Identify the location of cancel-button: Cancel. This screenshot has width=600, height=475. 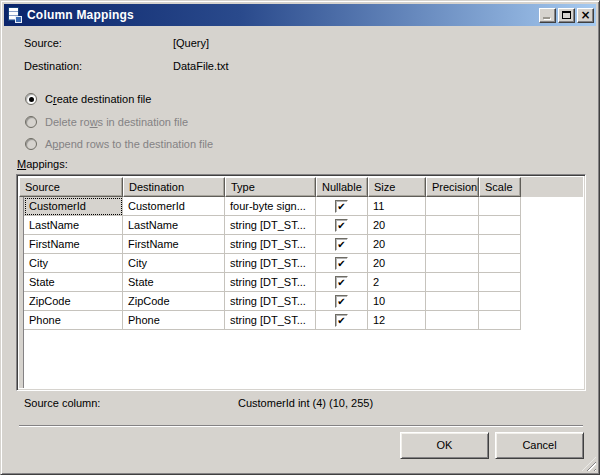
(540, 446).